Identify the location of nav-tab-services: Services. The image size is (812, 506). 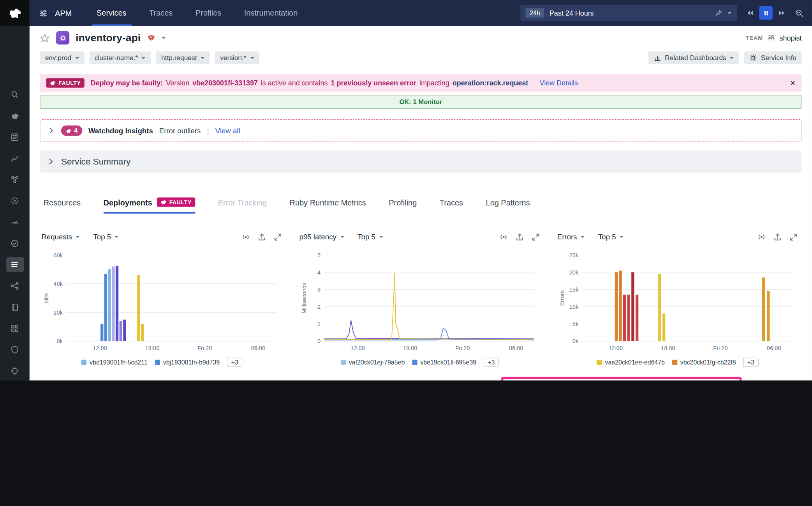
(111, 13).